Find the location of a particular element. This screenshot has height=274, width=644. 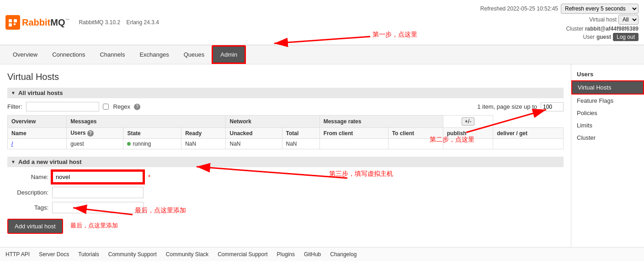

sidebar-item-policies: Policies is located at coordinates (608, 113).